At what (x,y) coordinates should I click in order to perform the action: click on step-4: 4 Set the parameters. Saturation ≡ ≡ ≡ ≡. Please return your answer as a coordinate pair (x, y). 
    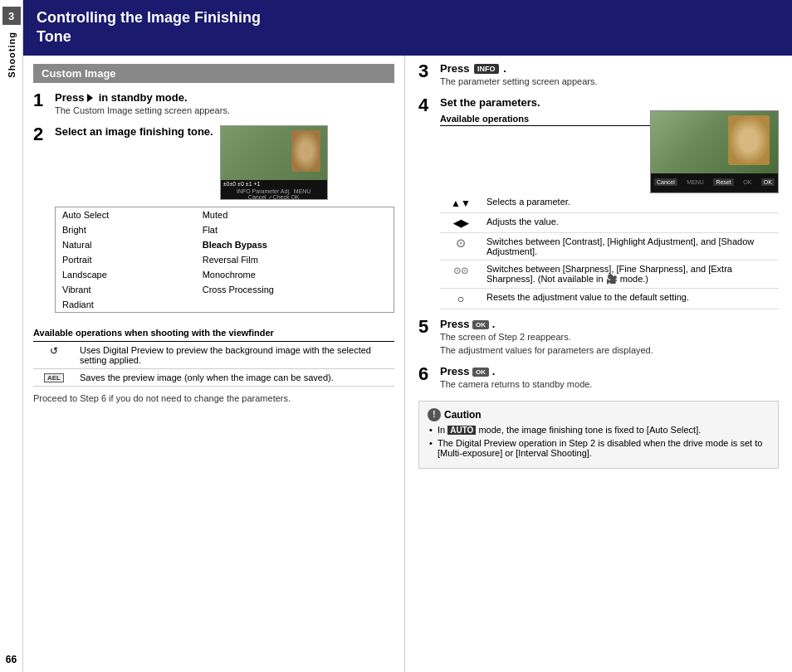
    Looking at the image, I should click on (599, 202).